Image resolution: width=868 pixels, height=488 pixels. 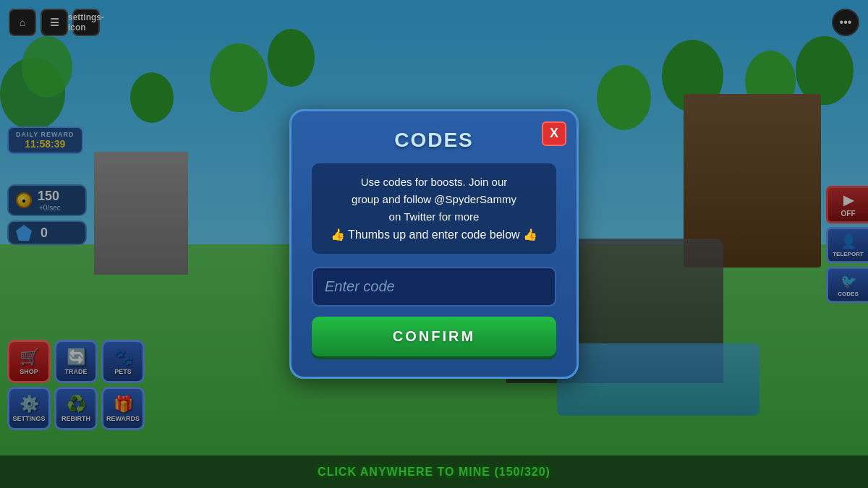 I want to click on modal-title: CODES, so click(x=434, y=140).